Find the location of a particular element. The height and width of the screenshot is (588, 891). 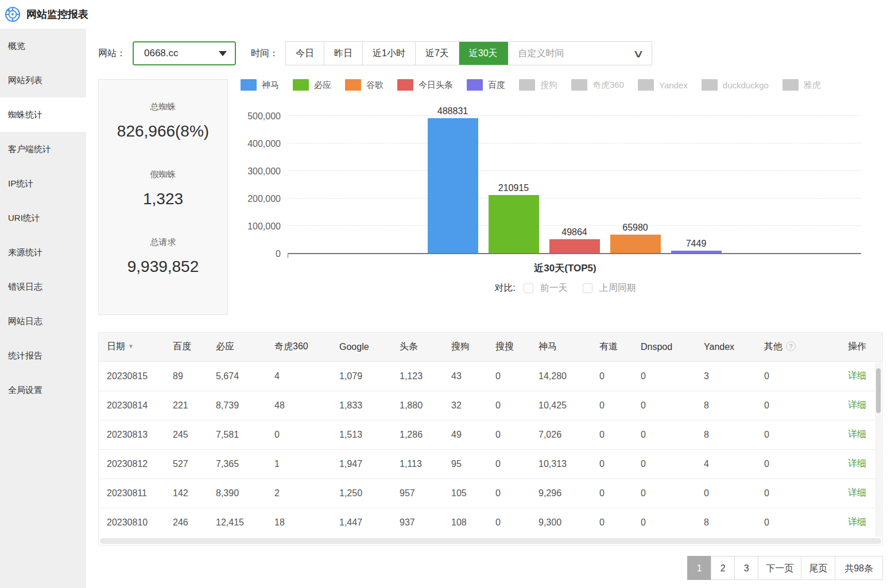

col-header-sogou: 搜狗 is located at coordinates (473, 347).